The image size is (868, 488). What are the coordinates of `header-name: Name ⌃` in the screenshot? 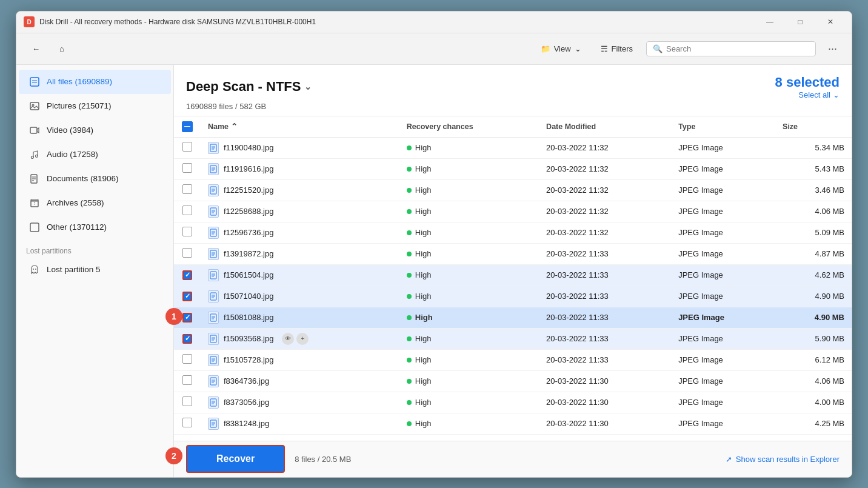 It's located at (300, 127).